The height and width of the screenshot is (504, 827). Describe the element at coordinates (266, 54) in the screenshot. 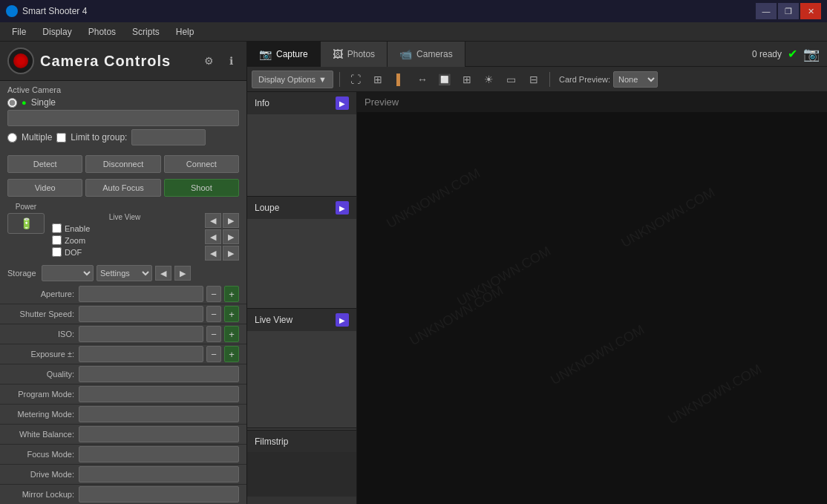

I see `capture-tab-icon: 📷` at that location.